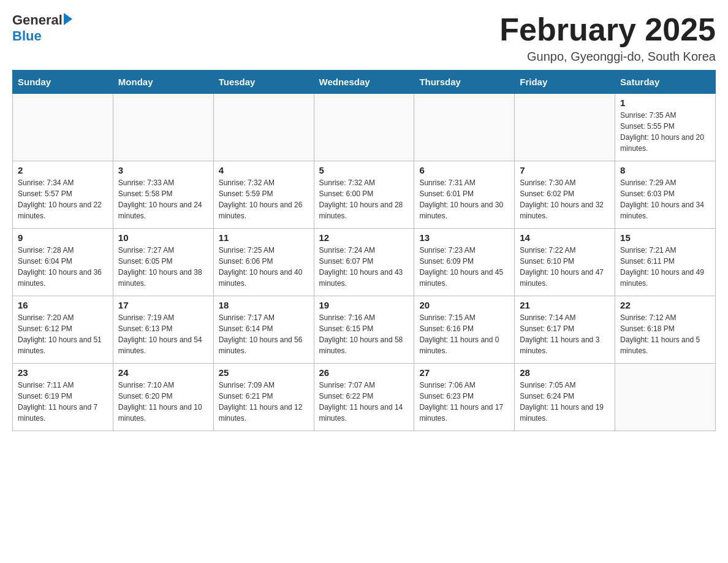 The width and height of the screenshot is (728, 563). I want to click on day-info: Sunrise: 7:05 AMSunset: 6:24 PMDaylight:…, so click(565, 402).